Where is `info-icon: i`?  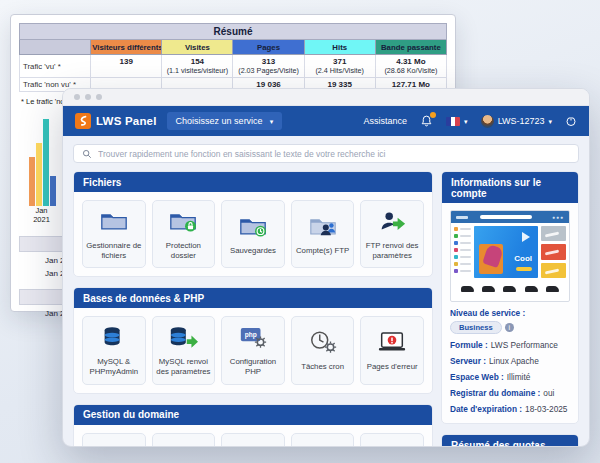 info-icon: i is located at coordinates (510, 328).